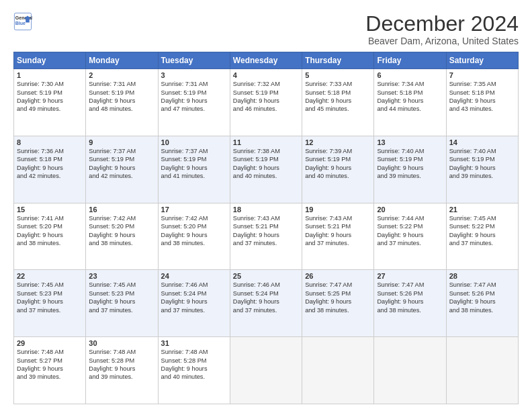 This screenshot has width=532, height=411. What do you see at coordinates (194, 210) in the screenshot?
I see `day-number: 17` at bounding box center [194, 210].